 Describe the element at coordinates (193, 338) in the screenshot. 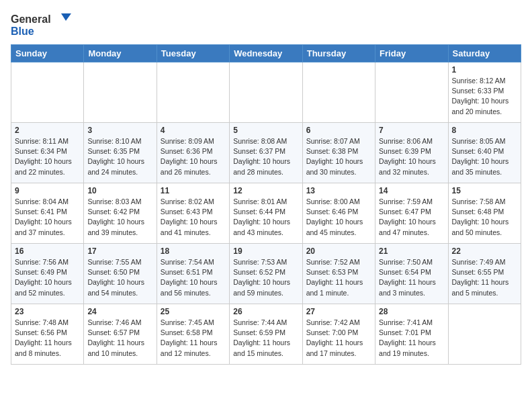

I see `day-info: Sunrise: 7:45 AMSunset: 6:58 PMDaylight:…` at that location.